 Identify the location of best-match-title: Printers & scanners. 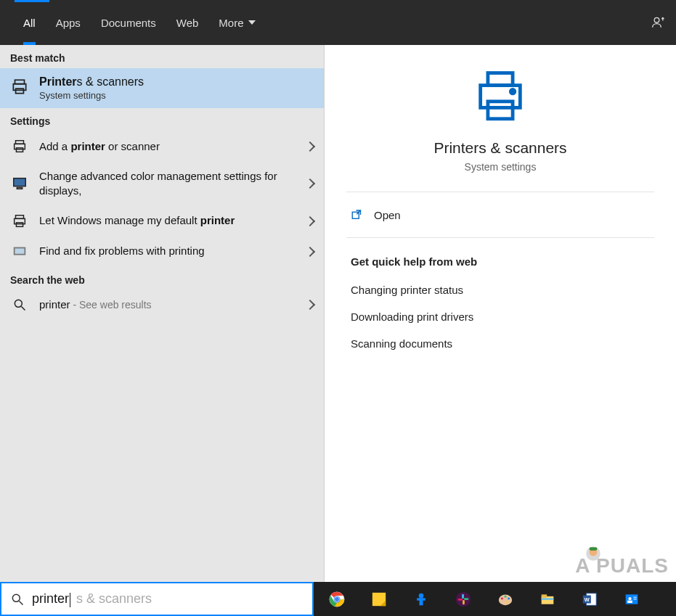
(91, 82).